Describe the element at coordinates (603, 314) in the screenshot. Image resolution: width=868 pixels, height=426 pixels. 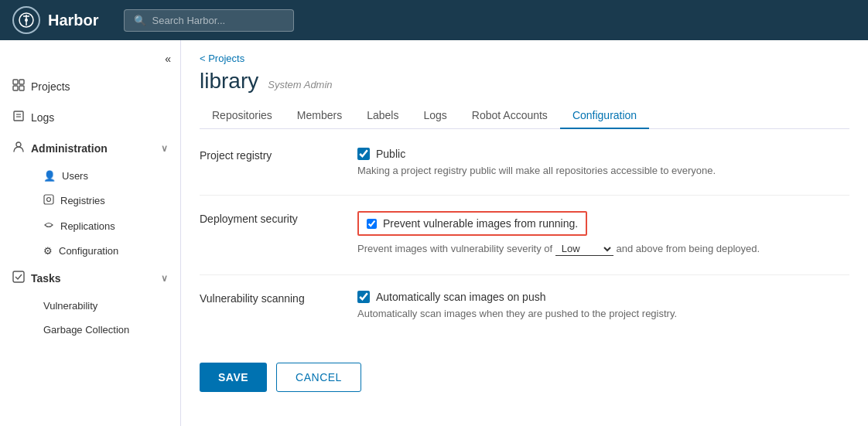
I see `auto-scan-help: Automatically scan images when they are …` at that location.